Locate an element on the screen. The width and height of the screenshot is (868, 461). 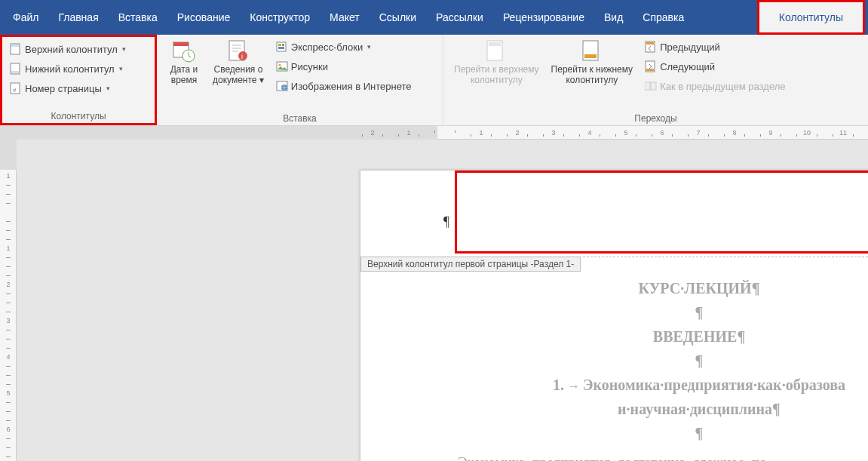
tab-help: Справка is located at coordinates (664, 17).